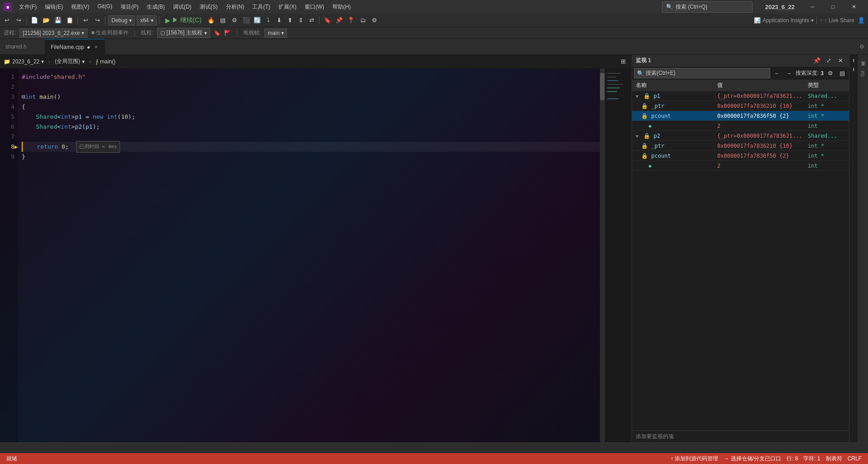 Image resolution: width=868 pixels, height=464 pixels. What do you see at coordinates (741, 146) in the screenshot?
I see `watch-row-p2-ptr: 🔒 _ptr 0x0000017fa7836210 {10} int *` at bounding box center [741, 146].